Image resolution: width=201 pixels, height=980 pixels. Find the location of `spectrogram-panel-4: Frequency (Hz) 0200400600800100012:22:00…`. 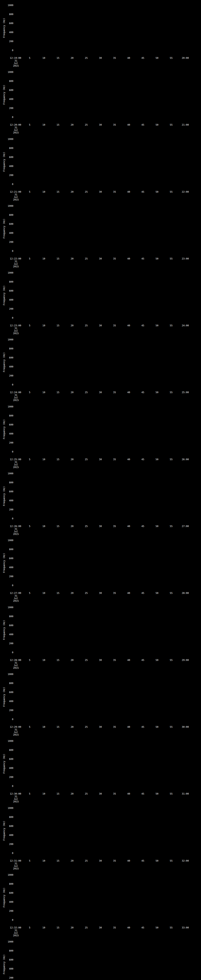

spectrogram-panel-4: Frequency (Hz) 0200400600800100012:22:00… is located at coordinates (100, 234).